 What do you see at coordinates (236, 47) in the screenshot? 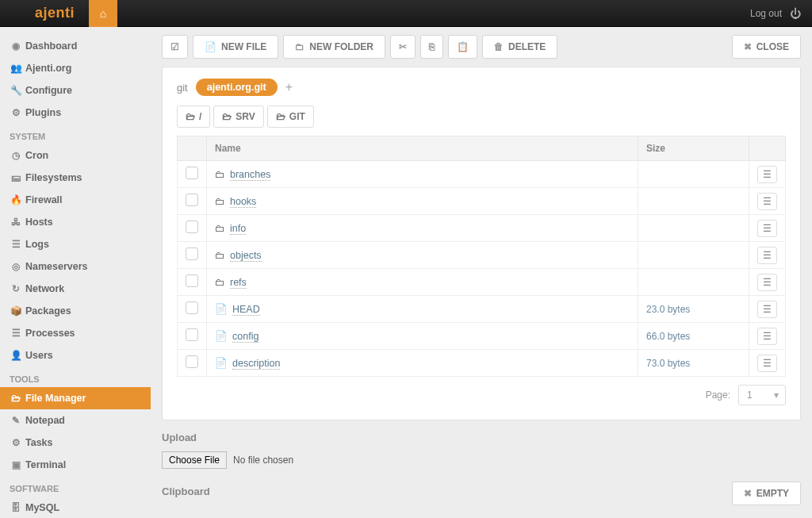
I see `new-file-button: 📄NEW FILE` at bounding box center [236, 47].